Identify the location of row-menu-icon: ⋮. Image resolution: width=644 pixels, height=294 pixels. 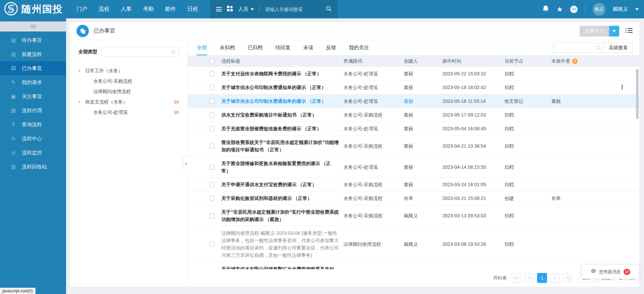
(623, 87).